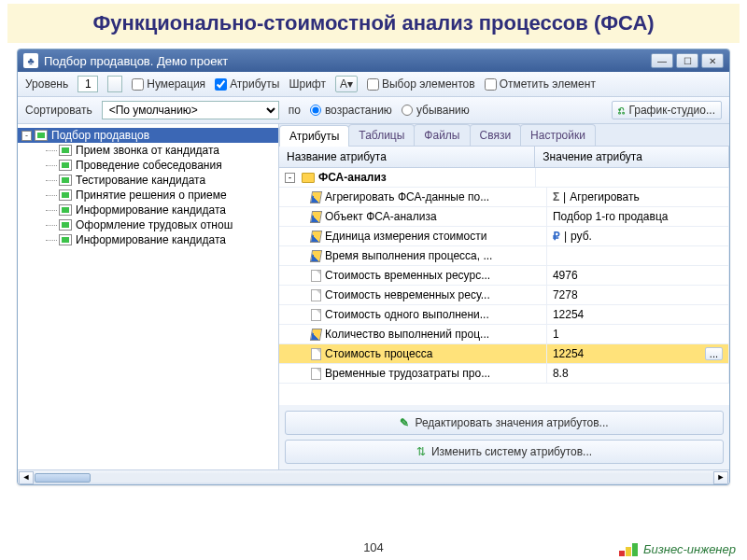 This screenshot has width=747, height=560. What do you see at coordinates (374, 110) in the screenshot?
I see `toolbar-sort: Сортировать <По умолчанию> по возрастани…` at bounding box center [374, 110].